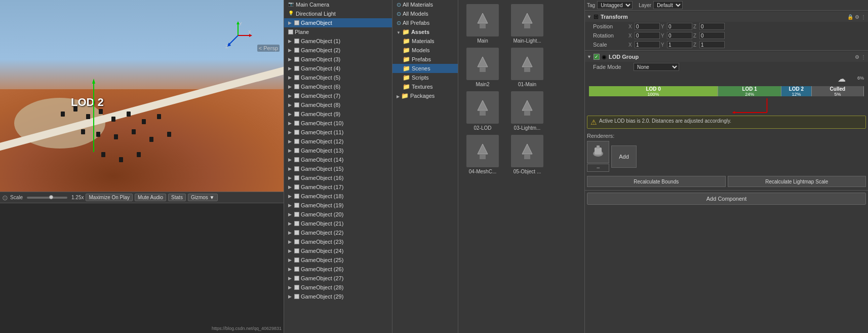  Describe the element at coordinates (857, 17) in the screenshot. I see `section-icons: 🔒 ⚙ ⋮` at that location.